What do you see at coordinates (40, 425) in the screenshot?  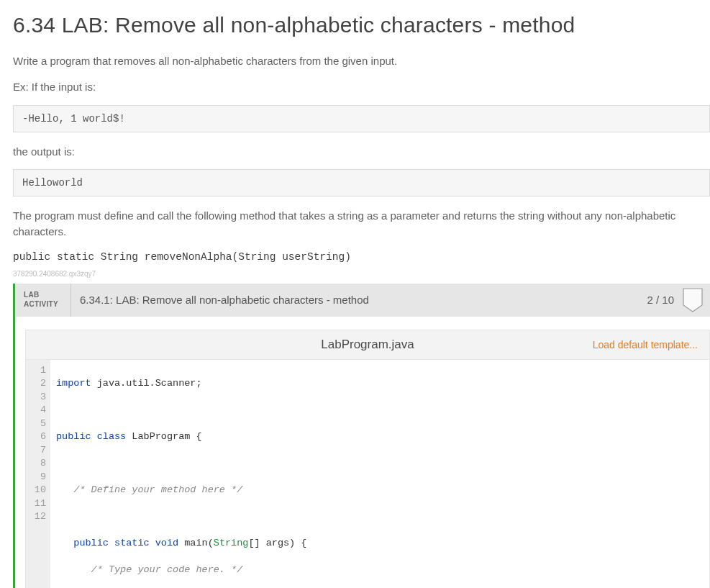 I see `line-number: 5` at bounding box center [40, 425].